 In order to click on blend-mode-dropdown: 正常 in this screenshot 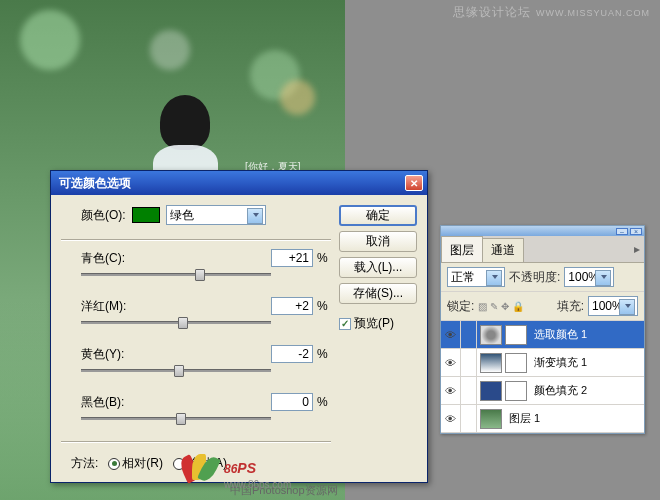, I will do `click(476, 277)`.